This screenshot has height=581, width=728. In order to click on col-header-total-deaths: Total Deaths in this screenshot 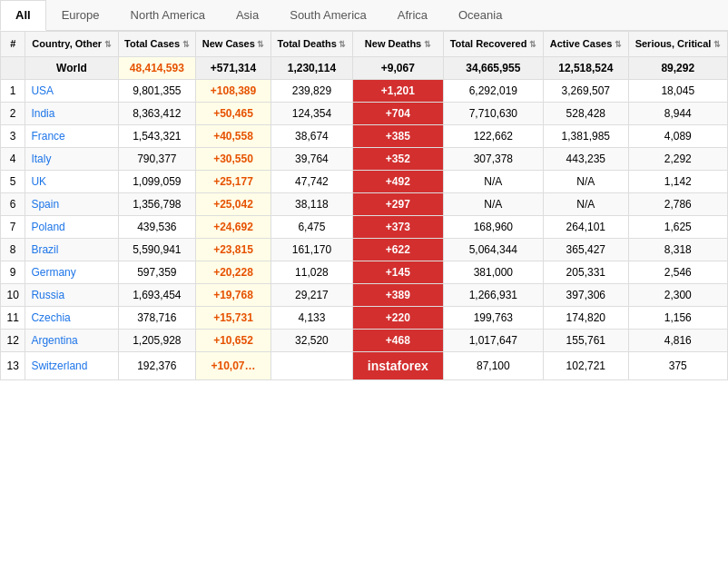, I will do `click(311, 44)`.